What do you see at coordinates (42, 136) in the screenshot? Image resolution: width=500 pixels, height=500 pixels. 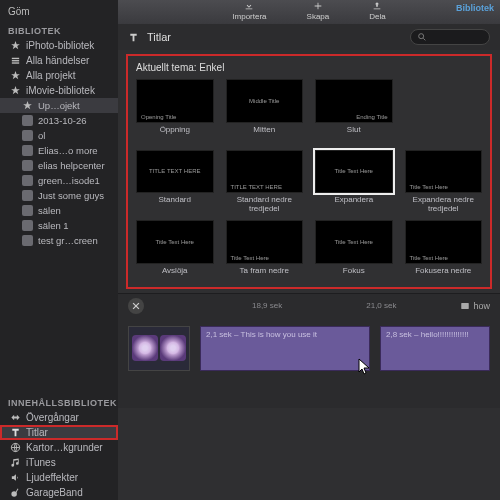 I see `label: ol` at bounding box center [42, 136].